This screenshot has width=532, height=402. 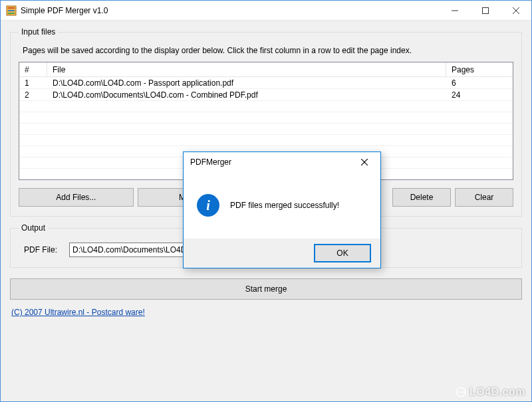 What do you see at coordinates (485, 11) in the screenshot?
I see `maximize-button` at bounding box center [485, 11].